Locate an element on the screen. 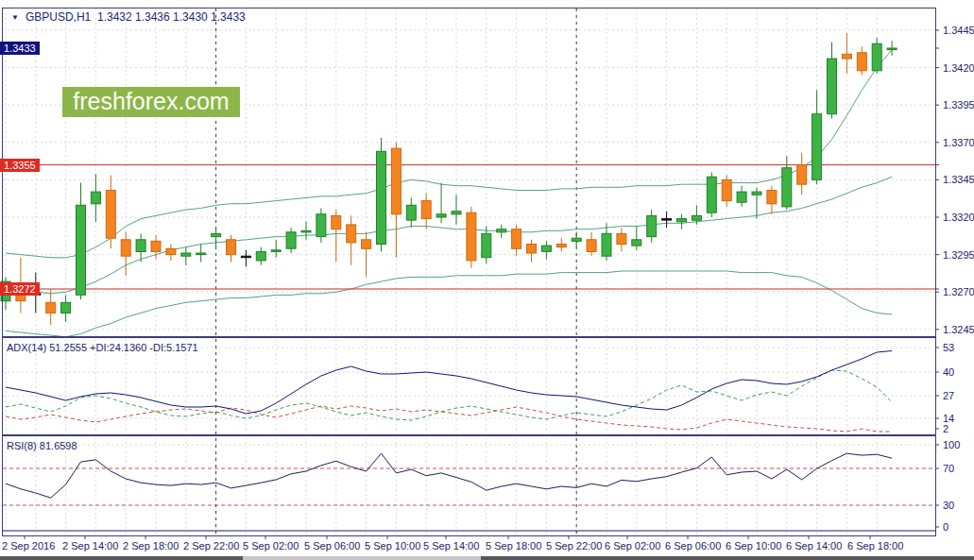 The image size is (974, 560). price-axis-label: 1.3320 is located at coordinates (958, 217).